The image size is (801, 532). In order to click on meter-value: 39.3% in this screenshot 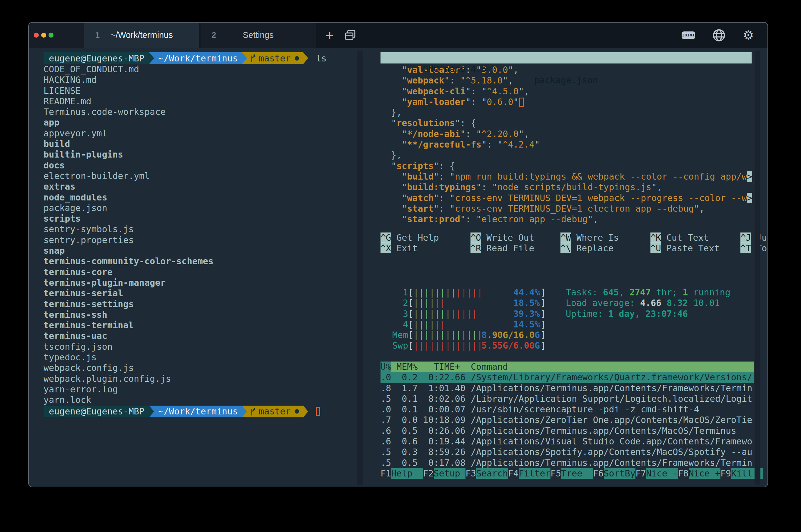, I will do `click(527, 314)`.